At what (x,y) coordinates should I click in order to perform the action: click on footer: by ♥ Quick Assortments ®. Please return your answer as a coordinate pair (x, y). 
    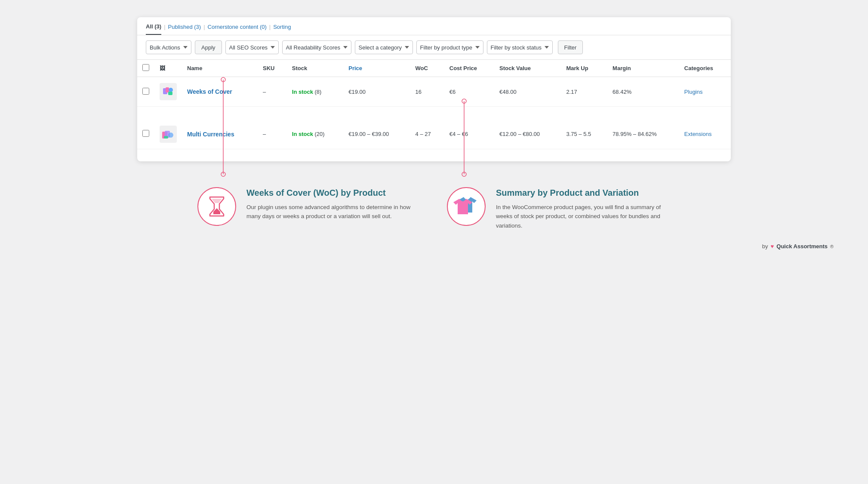
    Looking at the image, I should click on (434, 240).